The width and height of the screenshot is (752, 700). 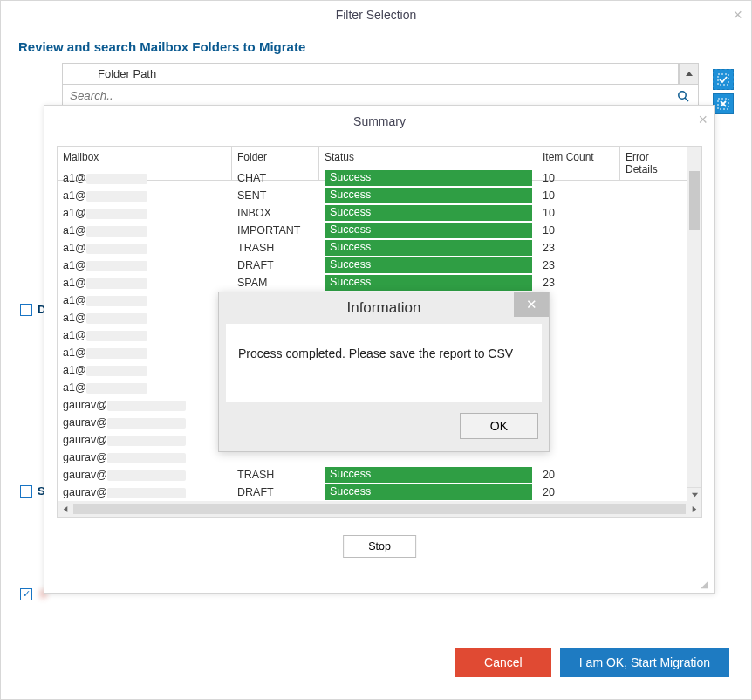 I want to click on scroll-right-icon, so click(x=694, y=509).